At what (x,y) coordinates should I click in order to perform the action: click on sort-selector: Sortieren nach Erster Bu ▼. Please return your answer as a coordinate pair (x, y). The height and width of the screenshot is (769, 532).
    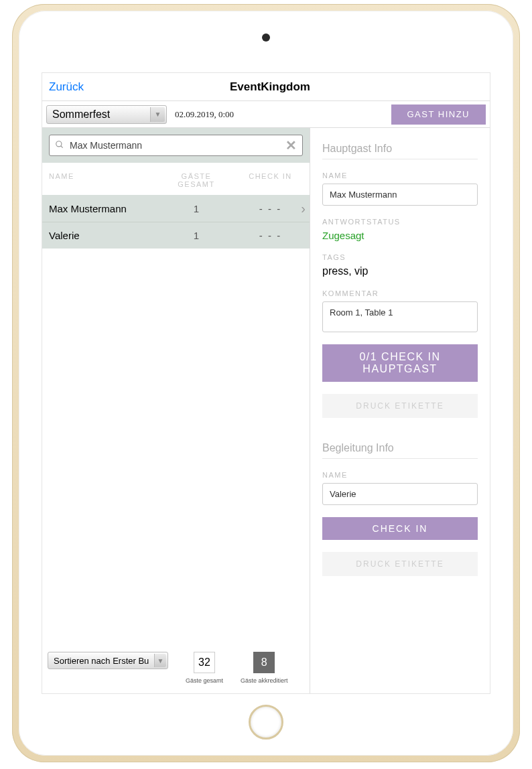
    Looking at the image, I should click on (108, 660).